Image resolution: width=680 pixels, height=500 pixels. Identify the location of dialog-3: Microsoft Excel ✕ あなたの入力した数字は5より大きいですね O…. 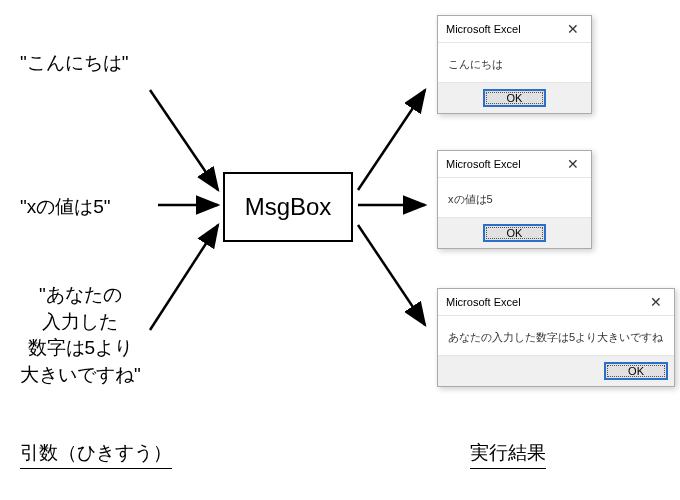
(556, 338).